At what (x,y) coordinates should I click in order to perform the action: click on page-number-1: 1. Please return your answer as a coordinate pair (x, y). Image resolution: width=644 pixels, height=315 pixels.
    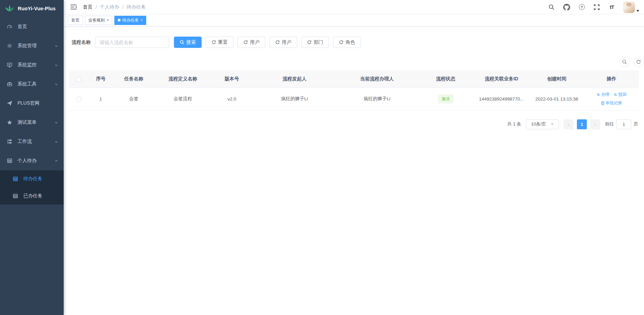
    Looking at the image, I should click on (582, 124).